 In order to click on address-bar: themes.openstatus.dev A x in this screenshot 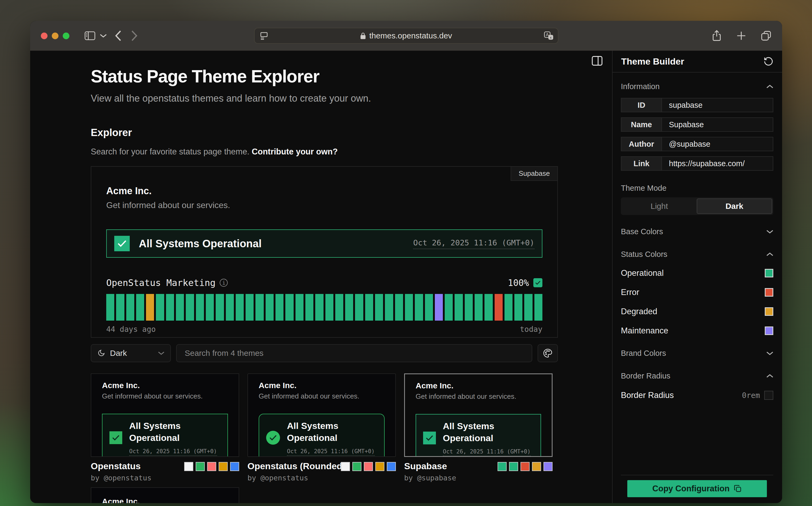, I will do `click(407, 36)`.